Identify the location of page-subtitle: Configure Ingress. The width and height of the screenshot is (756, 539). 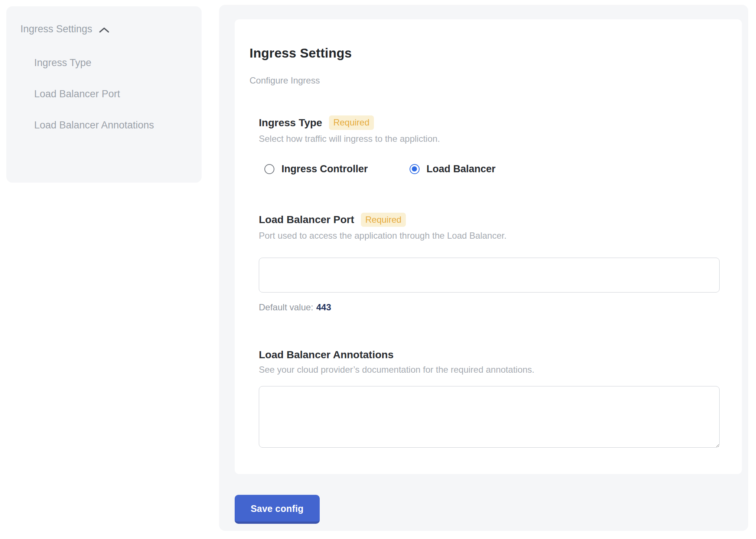
(488, 81).